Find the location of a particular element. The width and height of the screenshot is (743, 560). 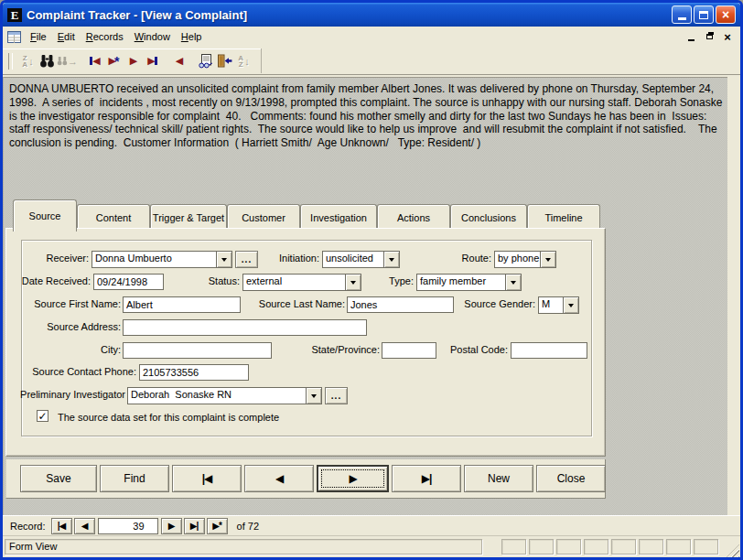

route-dropdown-arrow-icon is located at coordinates (547, 260).